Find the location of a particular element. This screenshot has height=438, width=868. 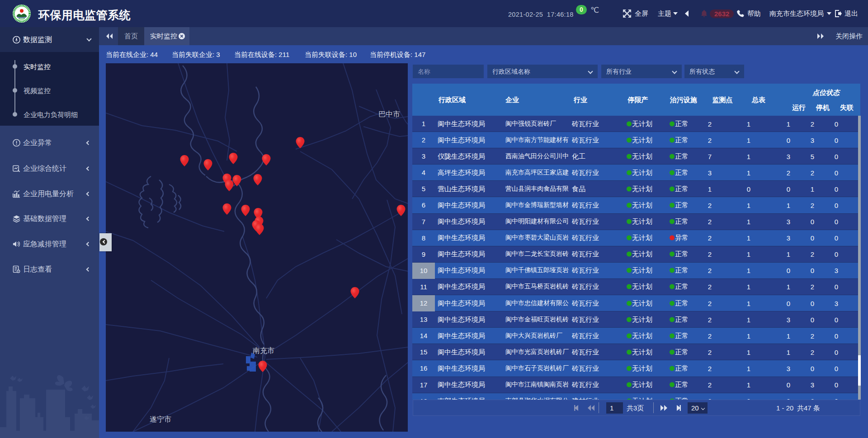

svg-text: 巴中市 is located at coordinates (389, 114).